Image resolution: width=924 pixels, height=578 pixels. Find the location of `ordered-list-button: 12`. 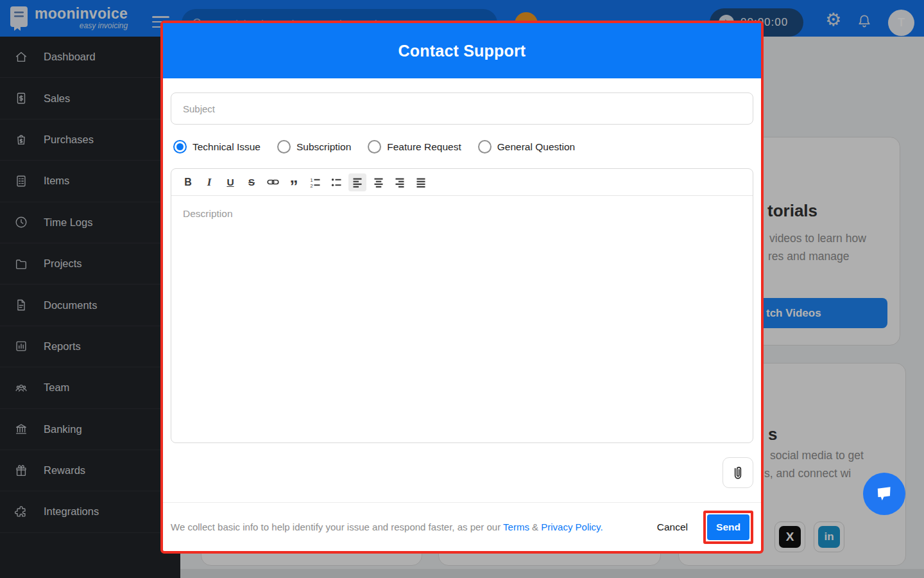

ordered-list-button: 12 is located at coordinates (315, 182).